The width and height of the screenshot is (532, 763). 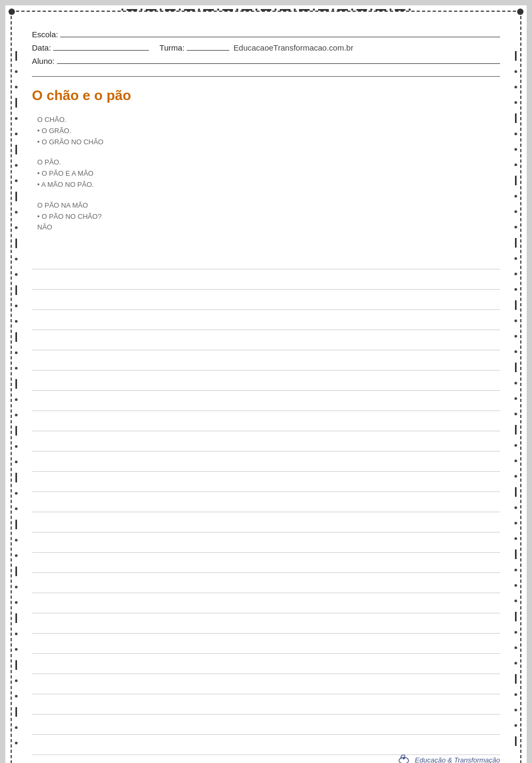 I want to click on turma-underline, so click(x=208, y=50).